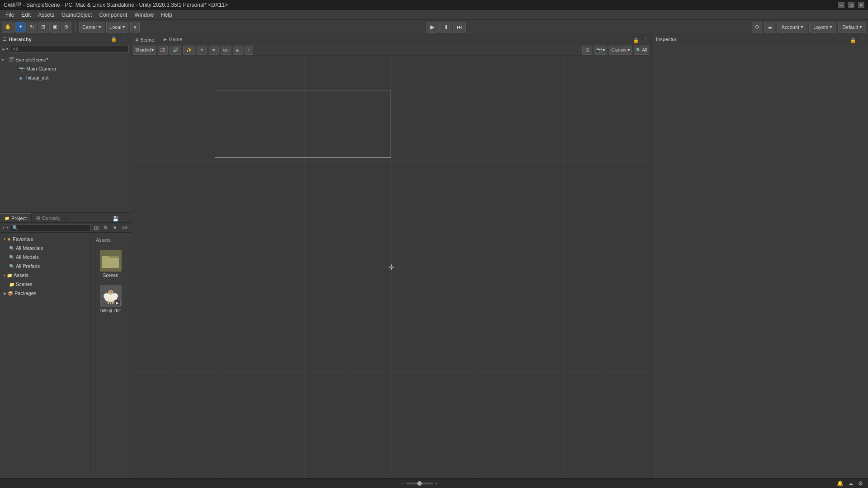 This screenshot has height=488, width=868. I want to click on step-button: ⏭, so click(459, 27).